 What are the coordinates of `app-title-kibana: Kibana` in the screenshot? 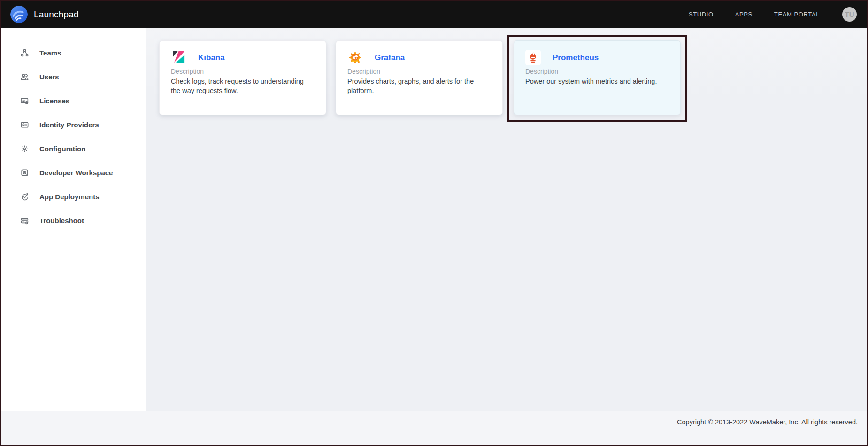 It's located at (211, 58).